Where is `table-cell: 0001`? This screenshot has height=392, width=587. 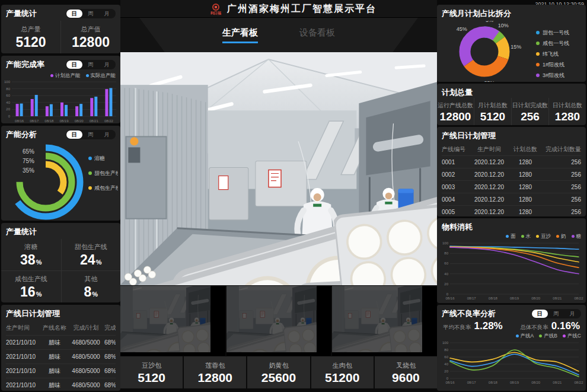
table-cell: 0001 is located at coordinates (455, 162).